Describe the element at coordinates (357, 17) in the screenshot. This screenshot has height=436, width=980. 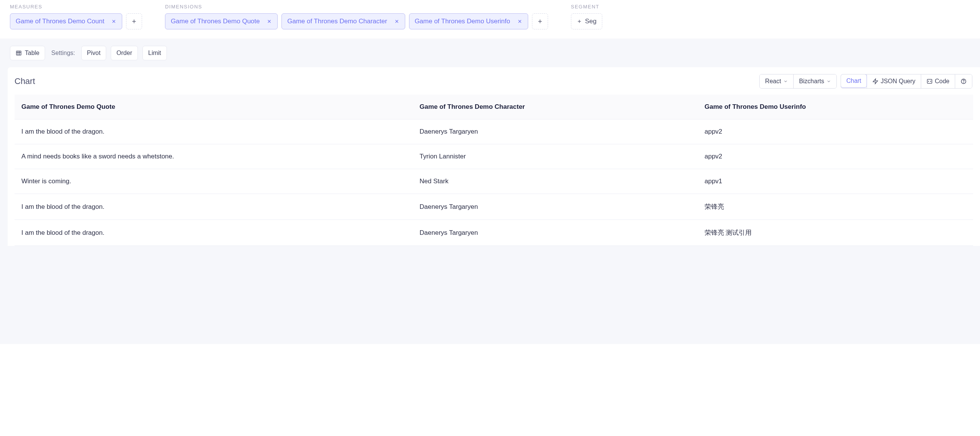
I see `dimensions-group: DIMENSIONS Game of Thrones Demo QuoteGam…` at that location.